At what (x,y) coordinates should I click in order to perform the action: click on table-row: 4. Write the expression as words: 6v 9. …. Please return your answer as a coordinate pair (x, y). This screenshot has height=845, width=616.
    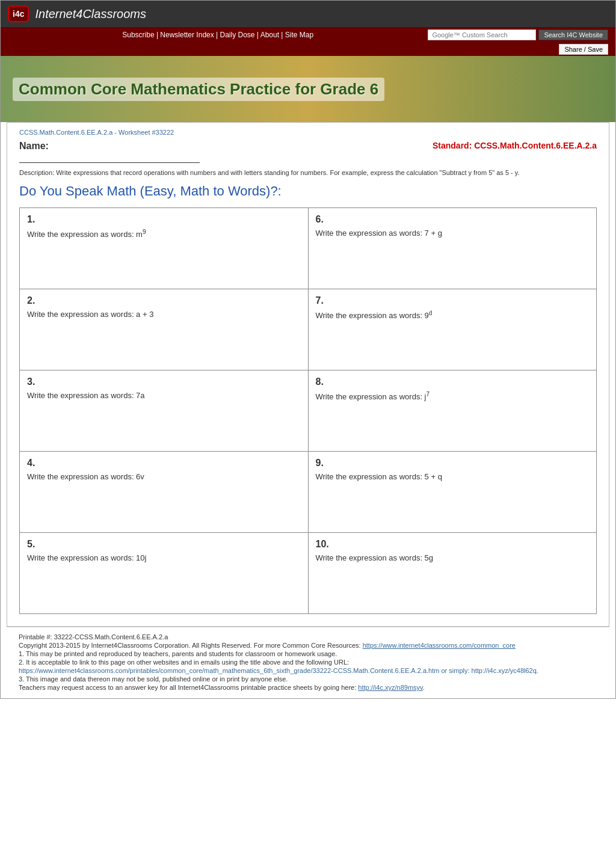
    Looking at the image, I should click on (308, 492).